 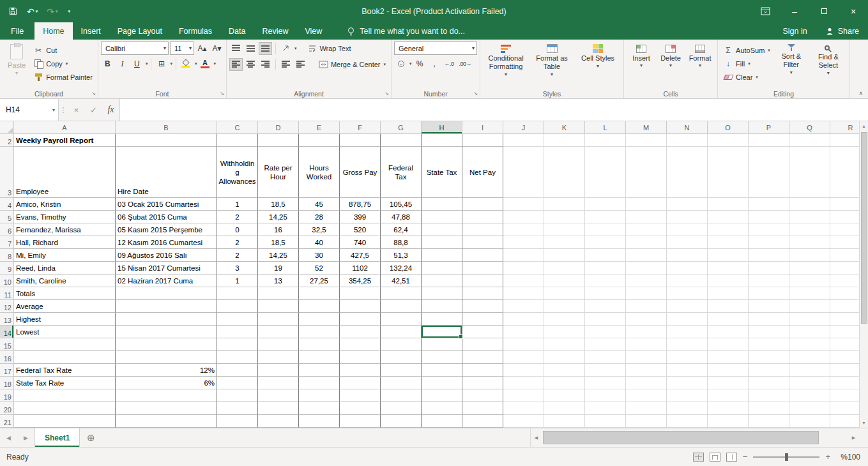 What do you see at coordinates (278, 230) in the screenshot?
I see `cell-D6: 16` at bounding box center [278, 230].